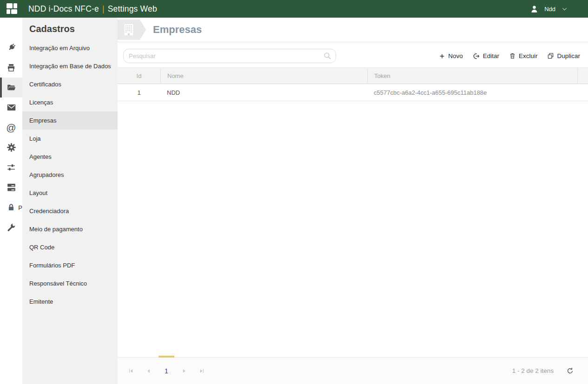 The width and height of the screenshot is (588, 384). Describe the element at coordinates (570, 371) in the screenshot. I see `refresh-button` at that location.